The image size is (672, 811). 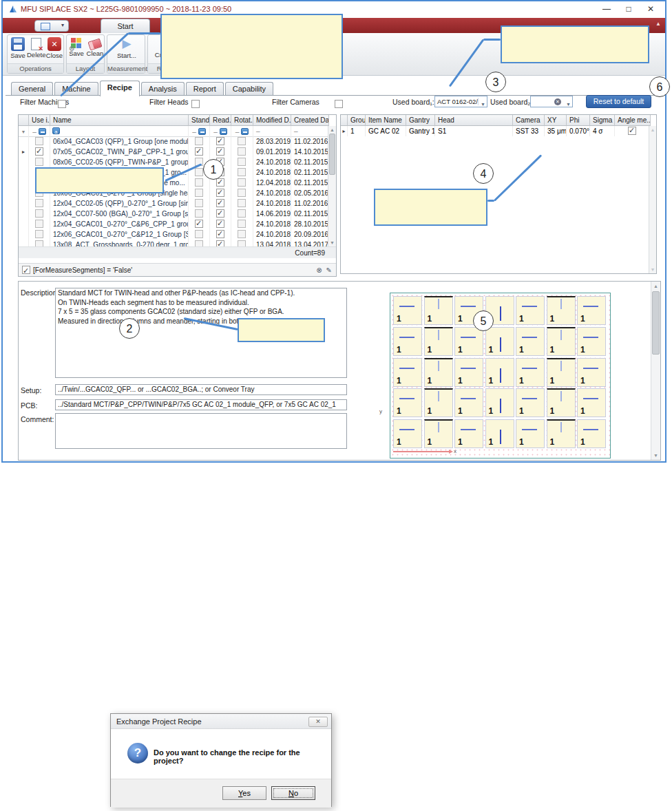 What do you see at coordinates (36, 50) in the screenshot?
I see `delete-button: Delete` at bounding box center [36, 50].